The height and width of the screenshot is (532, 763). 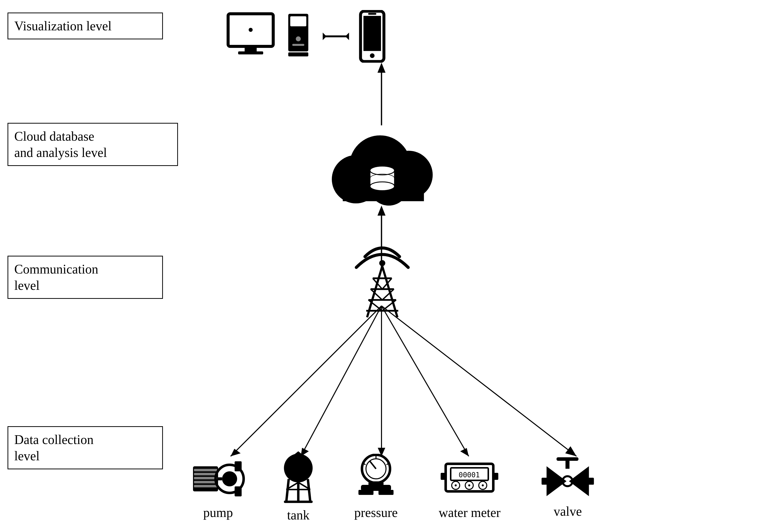 What do you see at coordinates (568, 478) in the screenshot?
I see `valve-icon` at bounding box center [568, 478].